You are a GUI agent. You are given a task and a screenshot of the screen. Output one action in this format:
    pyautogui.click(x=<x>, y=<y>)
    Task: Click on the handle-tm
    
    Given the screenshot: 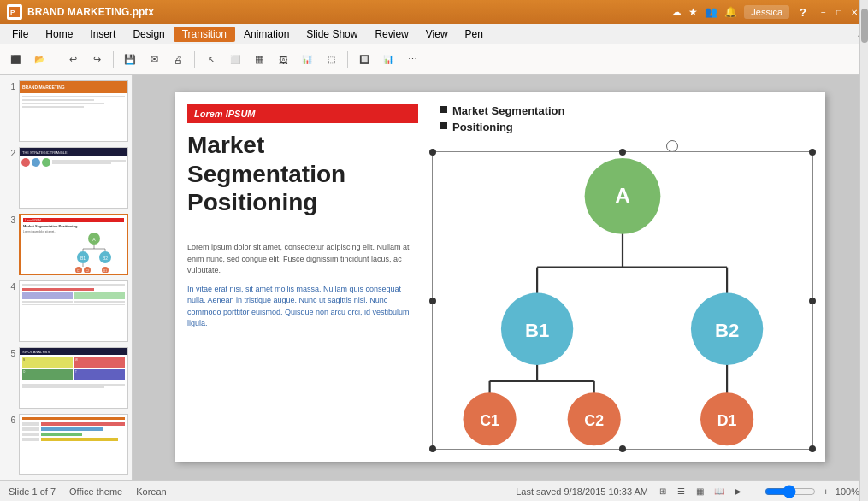 What is the action you would take?
    pyautogui.click(x=623, y=152)
    